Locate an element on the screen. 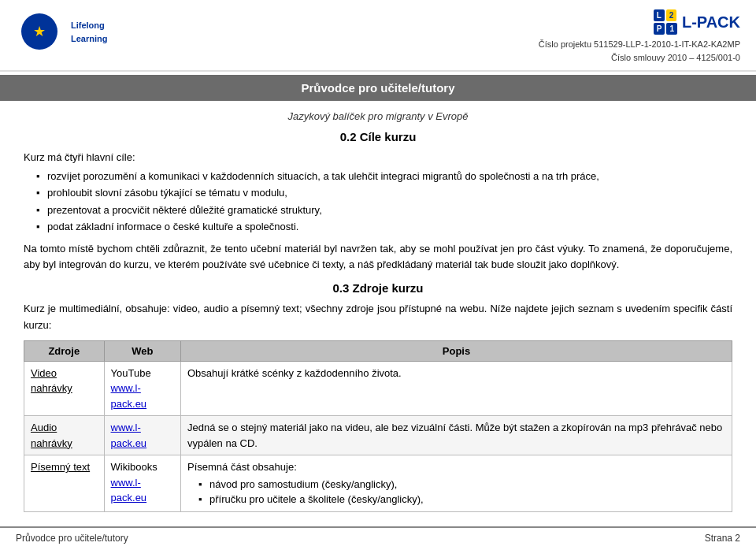  bullet-1: rozvíjet porozumění a komunikaci v každo… is located at coordinates (384, 177).